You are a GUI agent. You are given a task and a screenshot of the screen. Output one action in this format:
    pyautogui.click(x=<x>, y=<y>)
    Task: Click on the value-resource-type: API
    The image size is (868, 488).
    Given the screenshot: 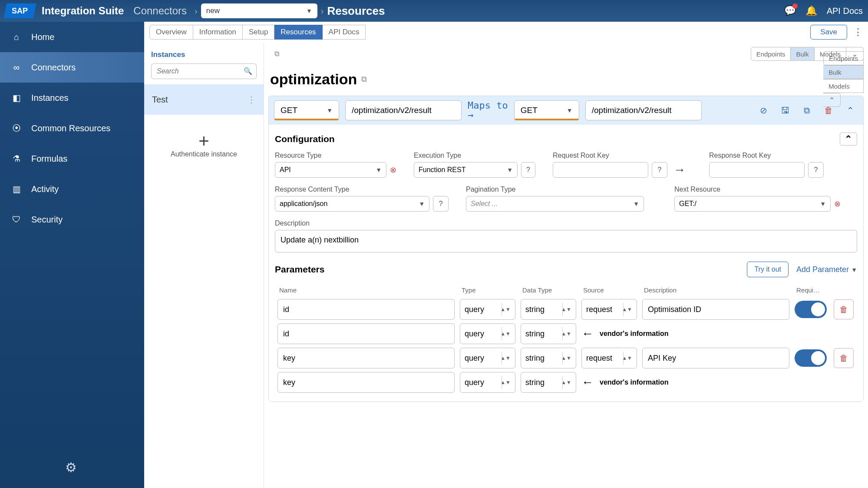 What is the action you would take?
    pyautogui.click(x=285, y=170)
    